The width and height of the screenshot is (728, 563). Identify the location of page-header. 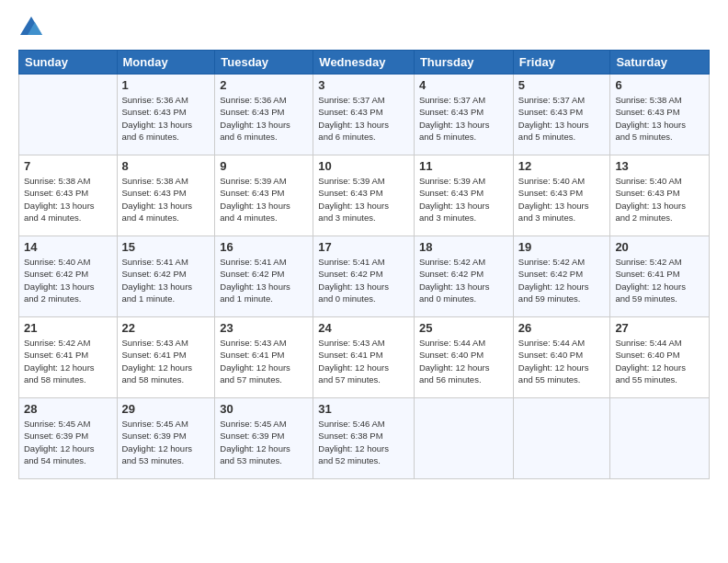
(364, 28).